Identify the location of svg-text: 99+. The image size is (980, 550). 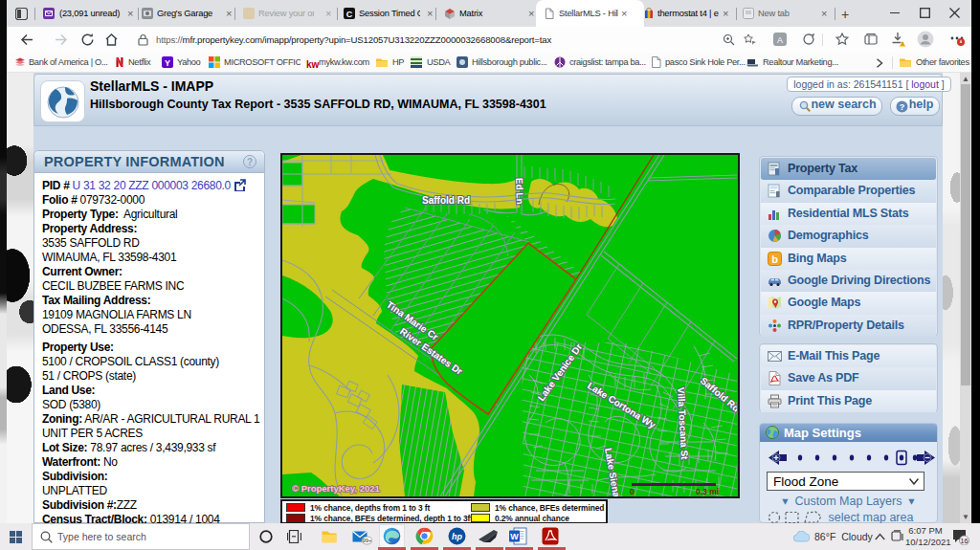
(368, 540).